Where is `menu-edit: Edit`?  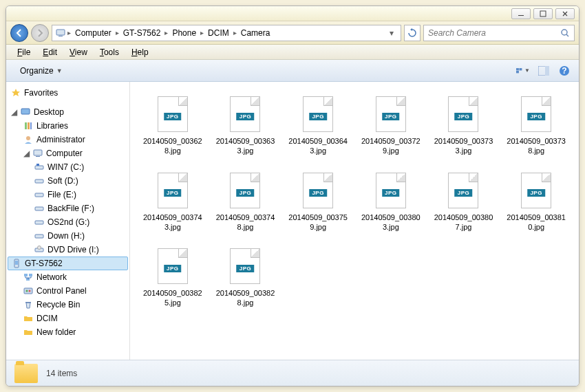
menu-edit: Edit is located at coordinates (50, 52).